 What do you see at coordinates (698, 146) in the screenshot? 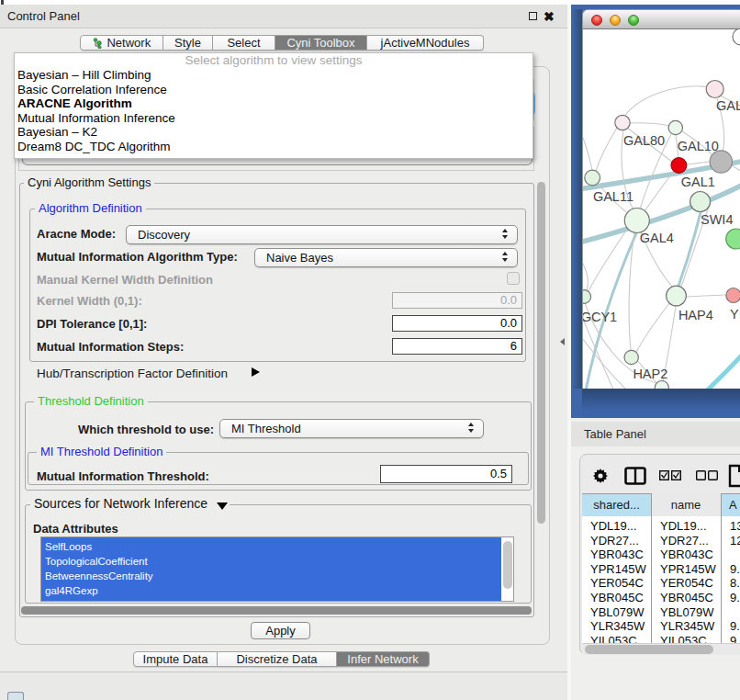
I see `svg-text: GAL10` at bounding box center [698, 146].